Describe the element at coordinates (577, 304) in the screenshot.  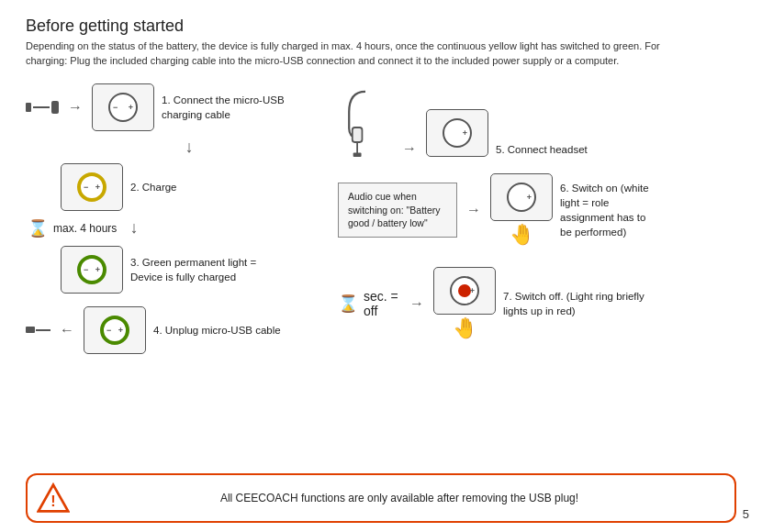
I see `step-7-text: 7. Switch off. (Light ring briefly light…` at that location.